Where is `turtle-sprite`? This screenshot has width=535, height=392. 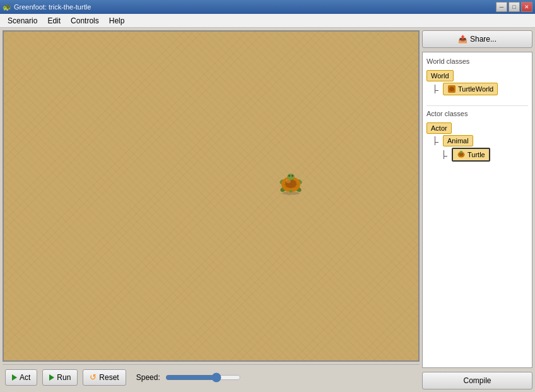
turtle-sprite is located at coordinates (291, 183).